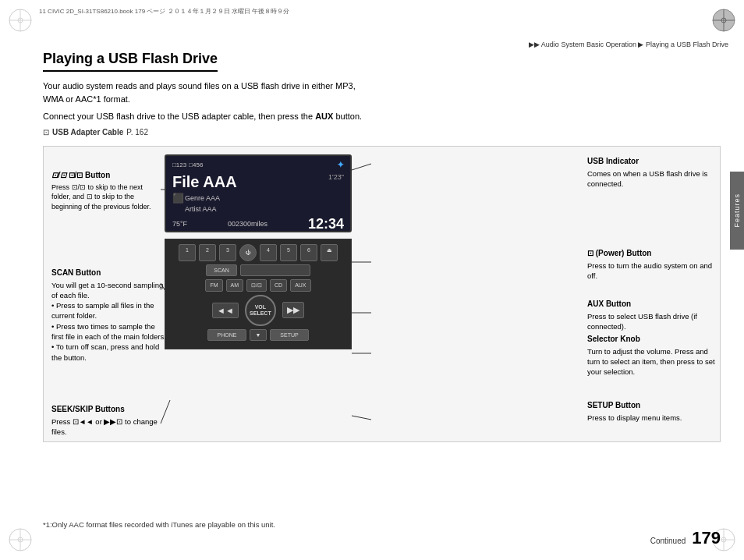  I want to click on ann-aux-title: AUX Button, so click(654, 304).